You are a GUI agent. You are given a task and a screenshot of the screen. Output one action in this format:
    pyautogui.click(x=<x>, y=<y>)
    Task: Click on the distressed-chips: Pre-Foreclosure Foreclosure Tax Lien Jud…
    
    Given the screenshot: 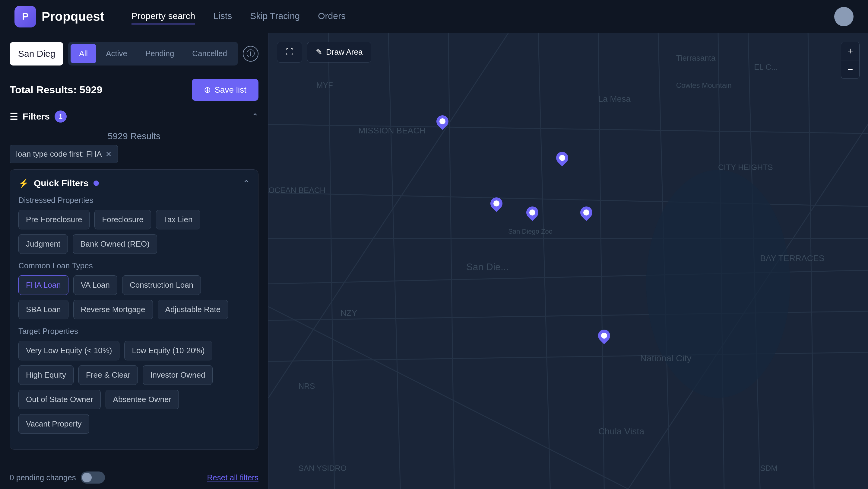 What is the action you would take?
    pyautogui.click(x=134, y=232)
    